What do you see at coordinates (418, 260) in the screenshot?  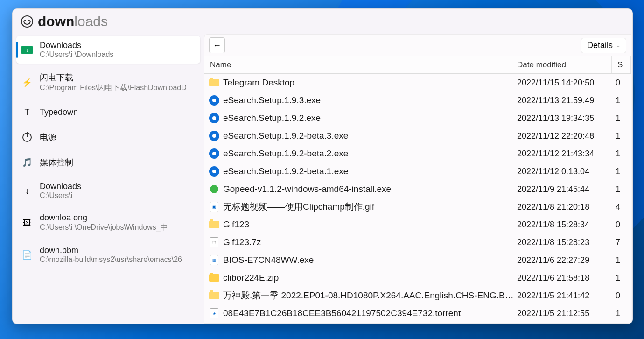 I see `file-row: ▦BIOS-E7CN48WW.exe2022/11/6 22:27:291` at bounding box center [418, 260].